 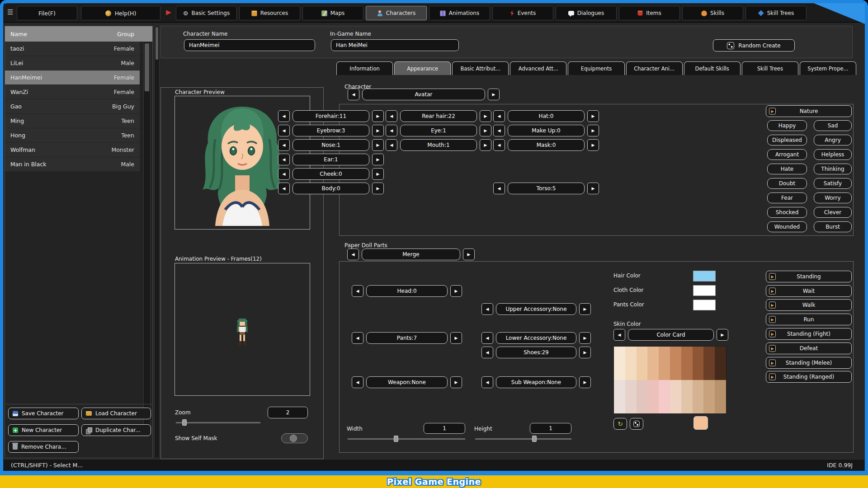 What do you see at coordinates (121, 13) in the screenshot?
I see `help-menu: Help(H)` at bounding box center [121, 13].